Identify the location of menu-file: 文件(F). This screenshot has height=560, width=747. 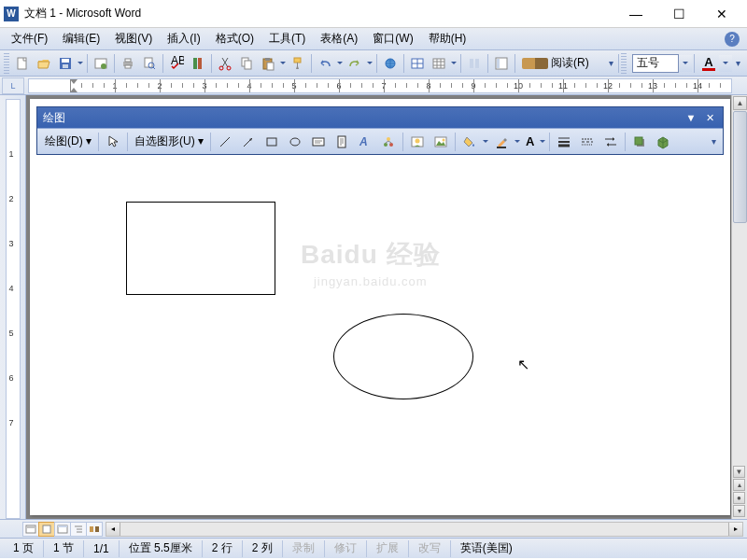
(30, 39).